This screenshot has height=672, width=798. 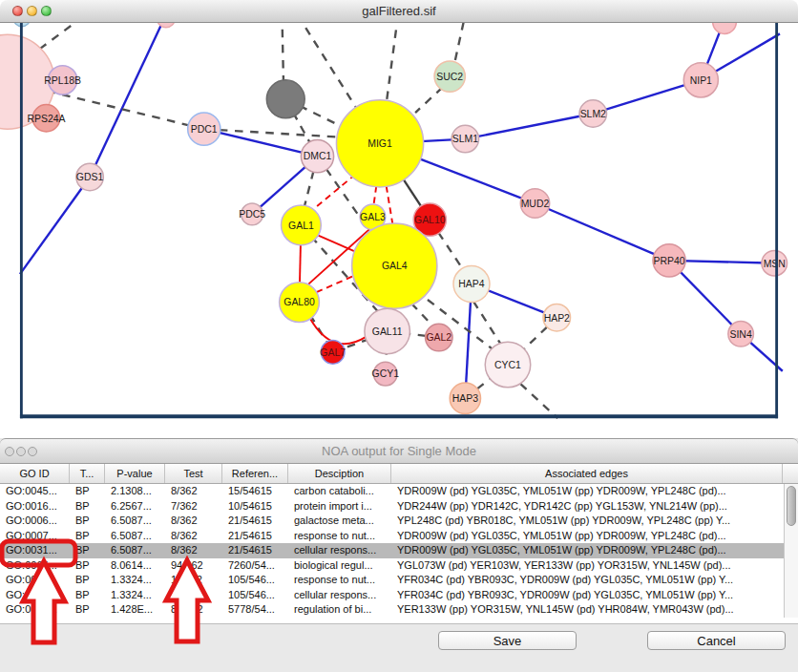 What do you see at coordinates (388, 332) in the screenshot?
I see `node-label-GAL11: GAL11` at bounding box center [388, 332].